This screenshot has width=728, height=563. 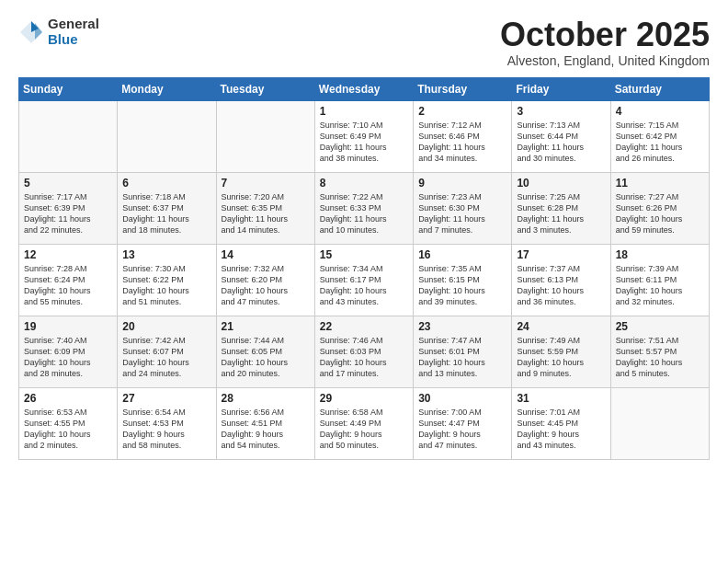 What do you see at coordinates (68, 423) in the screenshot?
I see `table-row: 26Sunrise: 6:53 AM Sunset: 4:55 PM Dayli…` at bounding box center [68, 423].